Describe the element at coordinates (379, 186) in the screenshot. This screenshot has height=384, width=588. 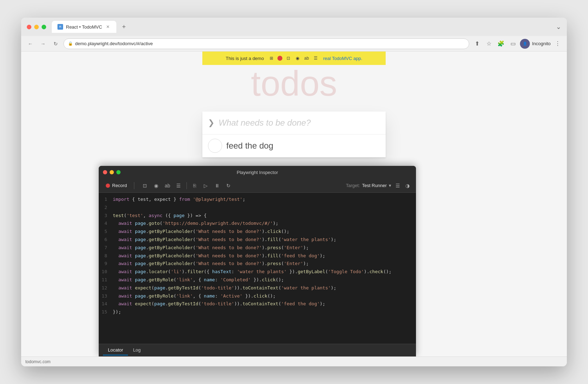
I see `inspector-toolbar-right: Target: Test Runner ▾ ☰ ◑` at that location.